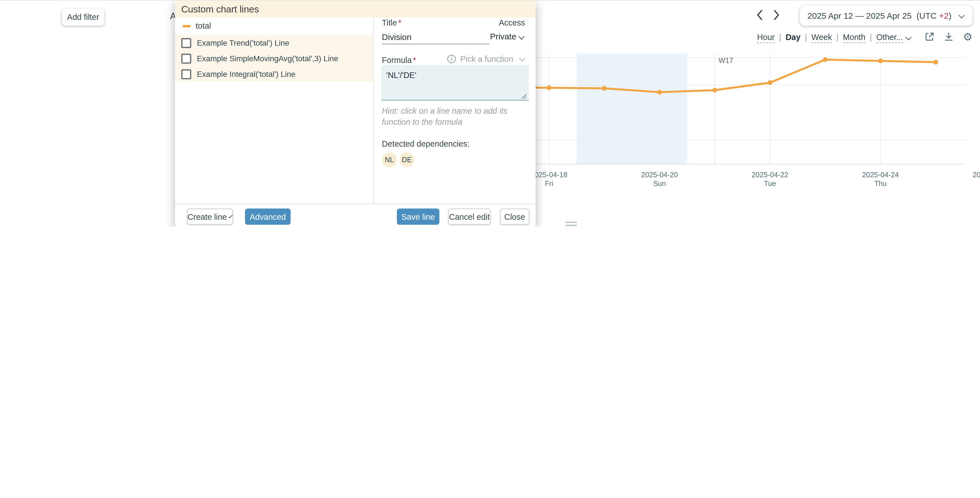  What do you see at coordinates (274, 74) in the screenshot?
I see `example-line-item: Example Integral('total') Line` at bounding box center [274, 74].